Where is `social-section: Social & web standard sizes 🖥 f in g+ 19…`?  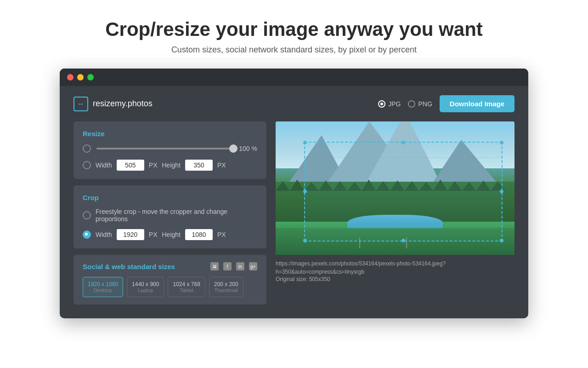 social-section: Social & web standard sizes 🖥 f in g+ 19… is located at coordinates (170, 280).